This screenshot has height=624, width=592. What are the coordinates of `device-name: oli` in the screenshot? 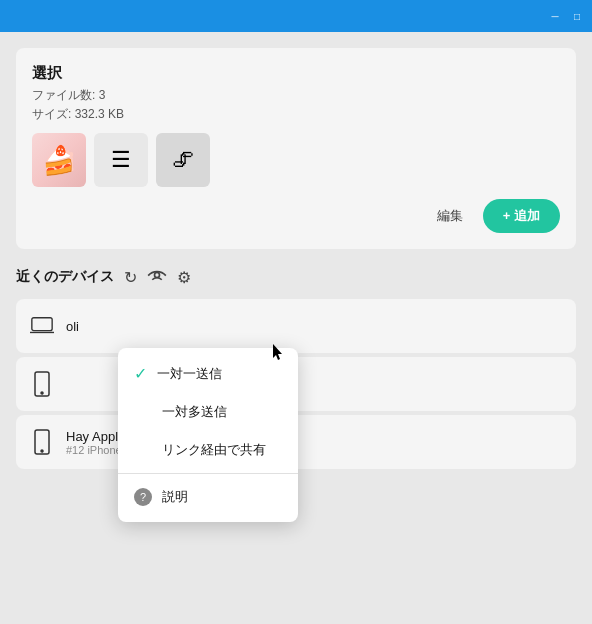 It's located at (314, 326).